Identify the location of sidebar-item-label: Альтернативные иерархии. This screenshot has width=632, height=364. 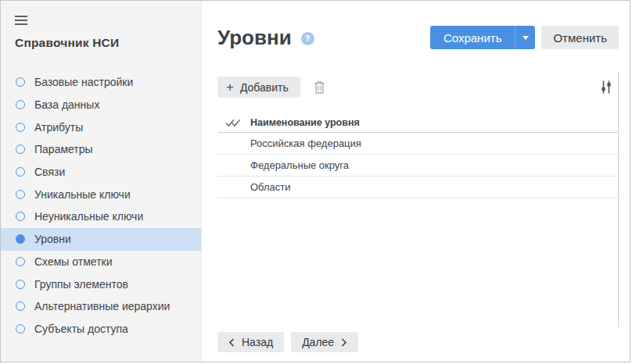
(102, 306).